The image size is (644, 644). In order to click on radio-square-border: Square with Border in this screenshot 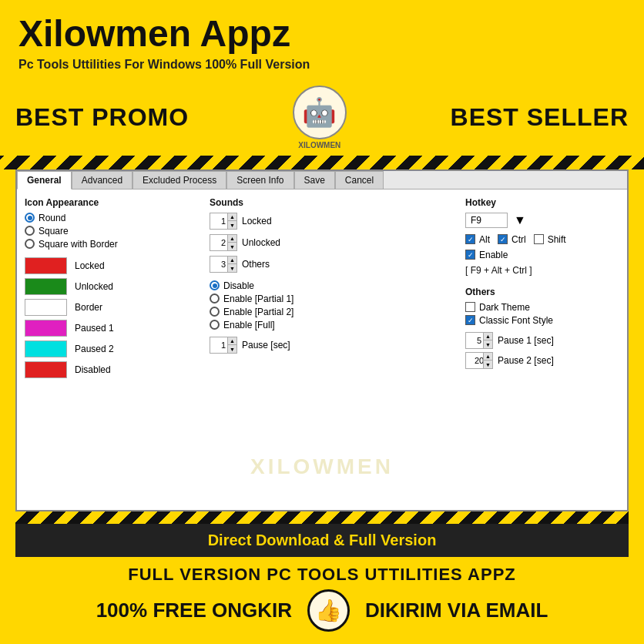, I will do `click(113, 244)`.